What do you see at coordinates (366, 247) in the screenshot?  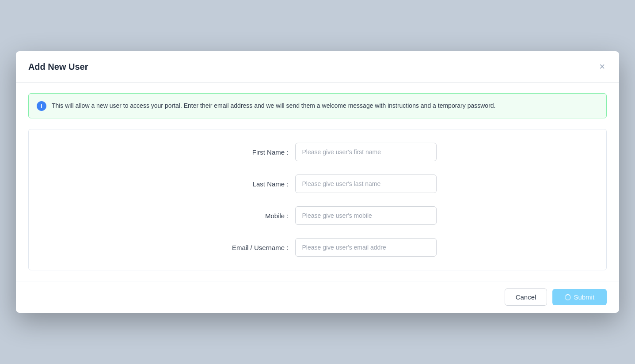 I see `email-input` at bounding box center [366, 247].